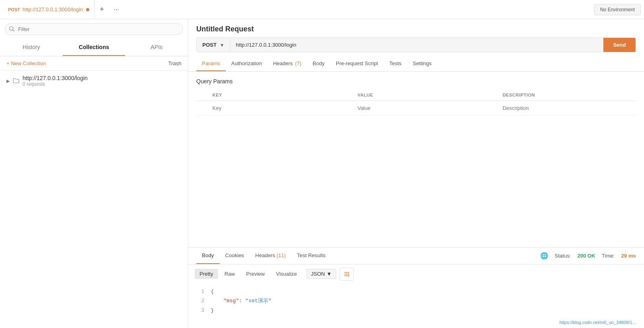  Describe the element at coordinates (416, 323) in the screenshot. I see `footer-link: https://blog.csdn.net/m0_un_34809/1...` at that location.